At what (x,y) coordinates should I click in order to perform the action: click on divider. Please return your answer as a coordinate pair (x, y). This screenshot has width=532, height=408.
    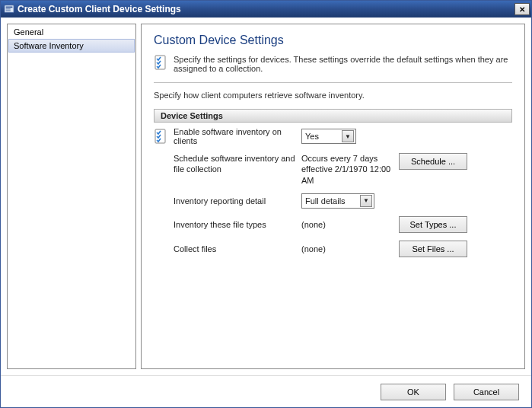
    Looking at the image, I should click on (333, 82).